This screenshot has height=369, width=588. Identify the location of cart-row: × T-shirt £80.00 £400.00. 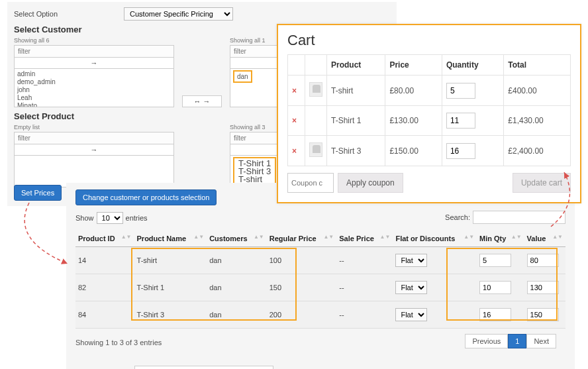
(429, 91).